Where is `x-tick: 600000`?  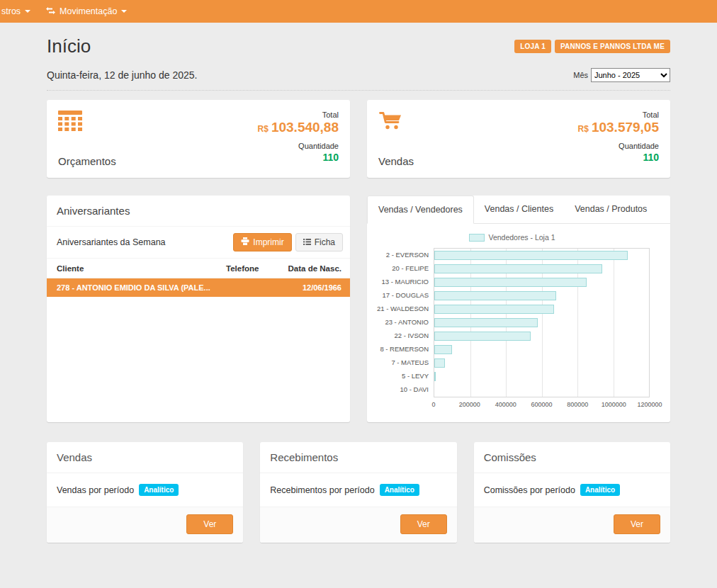 x-tick: 600000 is located at coordinates (541, 405).